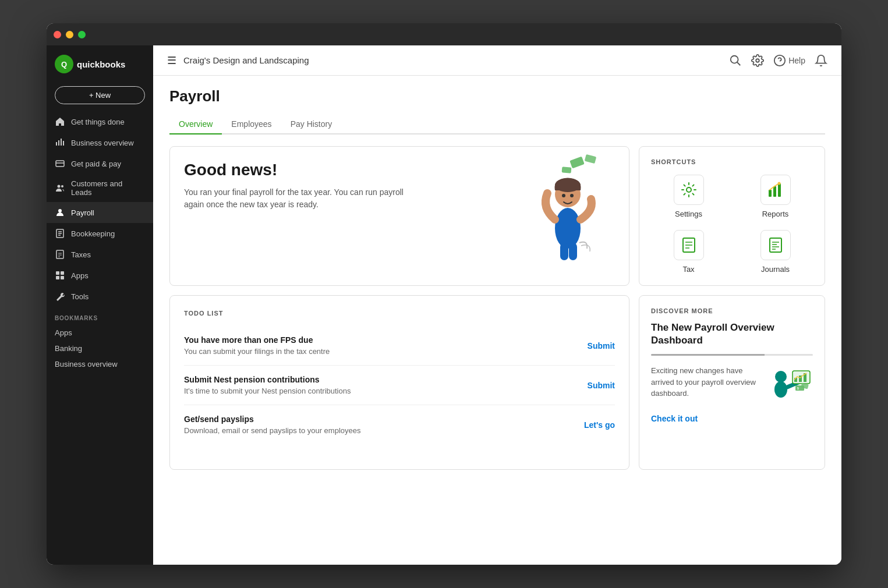  What do you see at coordinates (399, 385) in the screenshot?
I see `todo-item-nest: Submit Nest pension contributions It's t…` at bounding box center [399, 385].